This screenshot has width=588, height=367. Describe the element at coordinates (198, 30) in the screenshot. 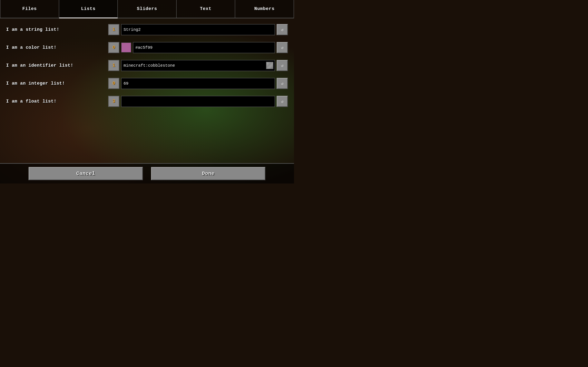

I see `string-list-input` at that location.